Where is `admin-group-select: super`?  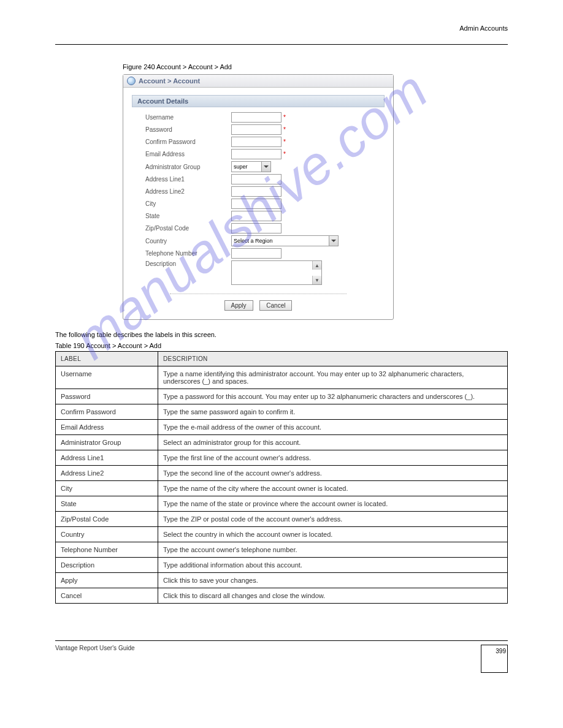
admin-group-select: super is located at coordinates (251, 167).